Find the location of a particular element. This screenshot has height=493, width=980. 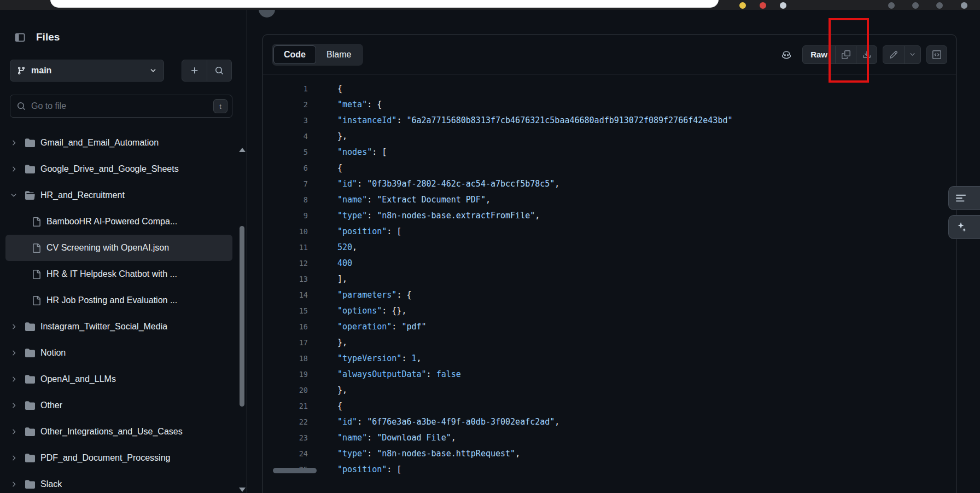

line-number: 4 is located at coordinates (285, 137).